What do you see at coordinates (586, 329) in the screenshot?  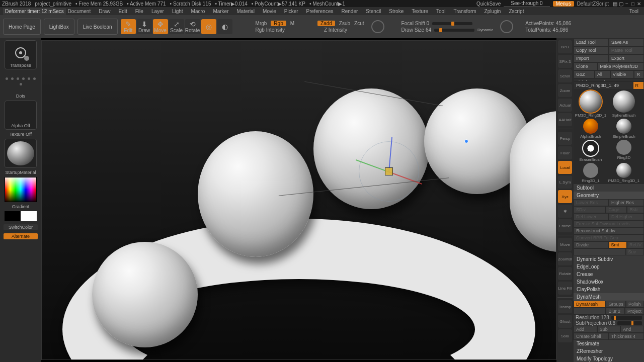 I see `dyn-add-button: Add` at bounding box center [586, 329].